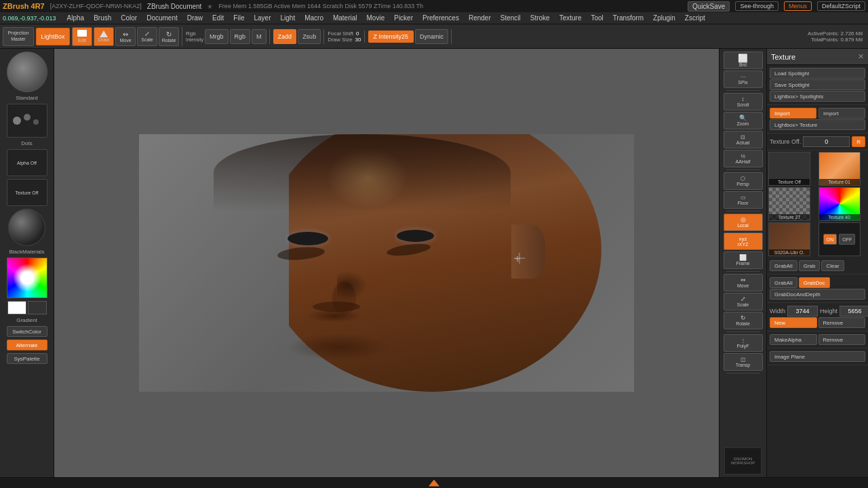  What do you see at coordinates (162, 18) in the screenshot?
I see `menu-document: Document` at bounding box center [162, 18].